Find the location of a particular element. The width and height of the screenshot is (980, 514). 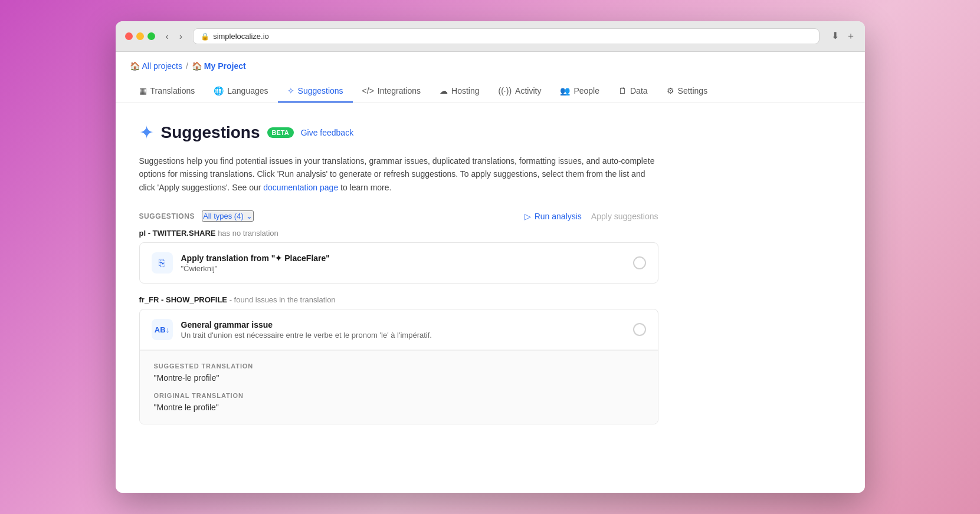

suggestion-radio is located at coordinates (640, 263).